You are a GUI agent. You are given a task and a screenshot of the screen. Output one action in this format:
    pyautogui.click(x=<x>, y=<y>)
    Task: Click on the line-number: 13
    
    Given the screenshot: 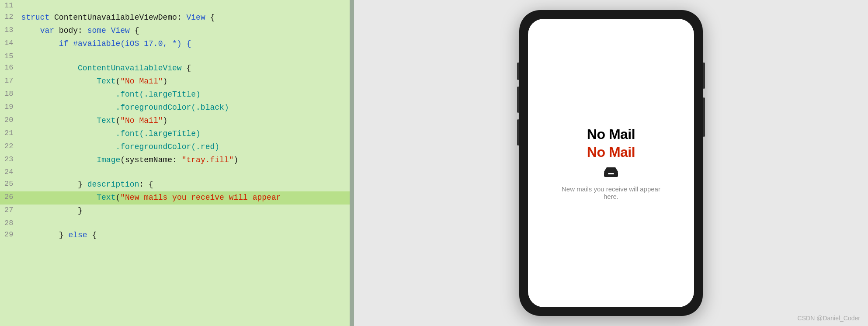 What is the action you would take?
    pyautogui.click(x=9, y=31)
    